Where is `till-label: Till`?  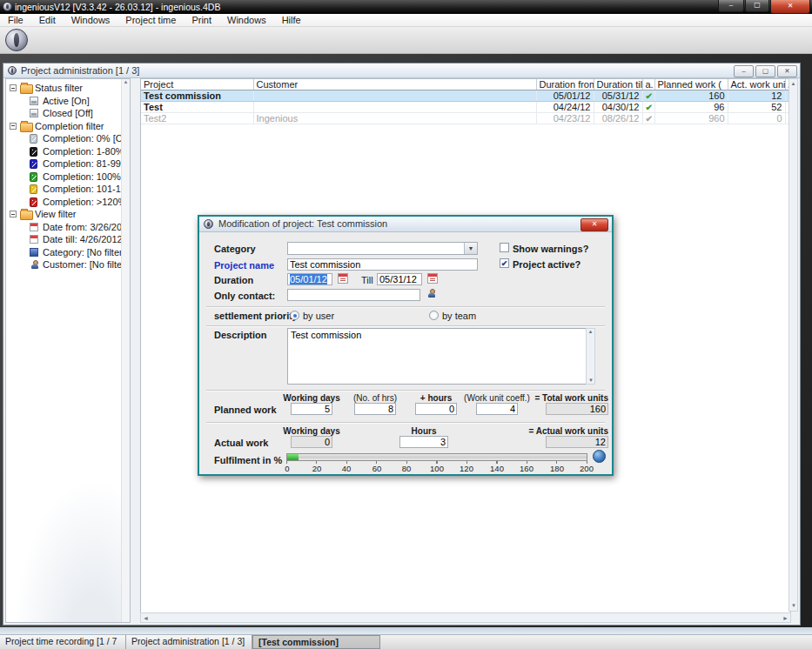 till-label: Till is located at coordinates (367, 280).